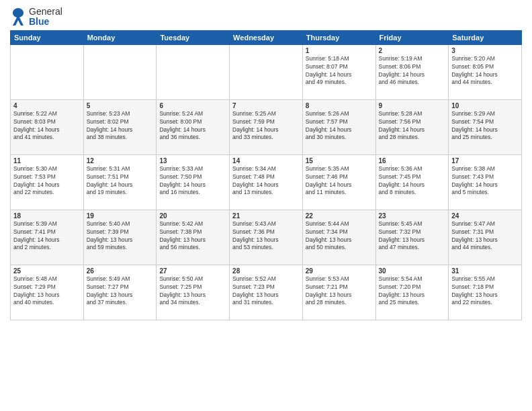 The image size is (532, 411). I want to click on day-number: 6, so click(193, 106).